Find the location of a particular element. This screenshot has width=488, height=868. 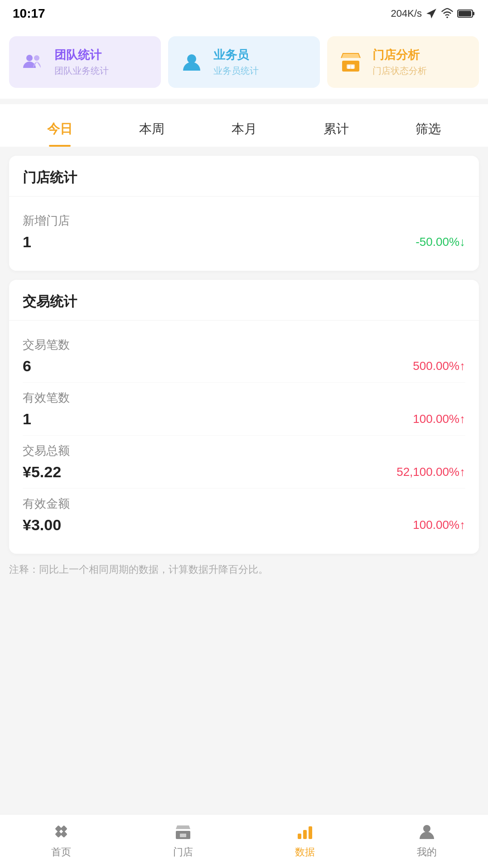

trade-stat-label-3: 有效金额 is located at coordinates (244, 504).